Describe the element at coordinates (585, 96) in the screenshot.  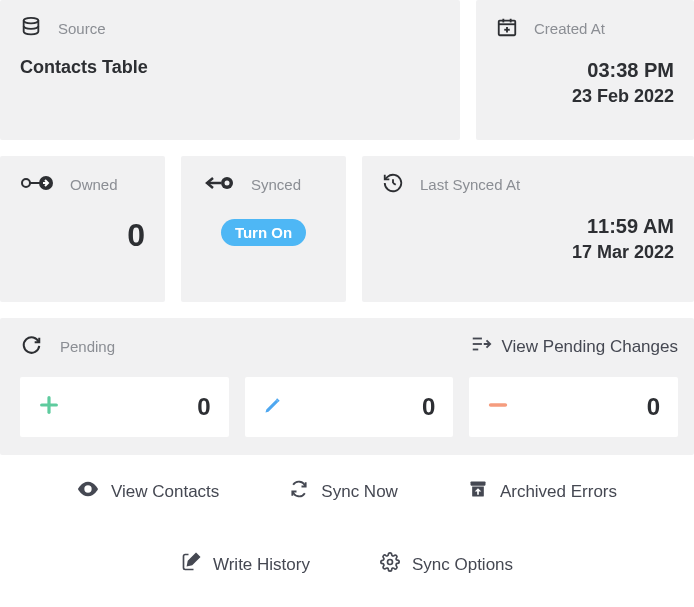
I see `created-at-date: 23 Feb 2022` at that location.